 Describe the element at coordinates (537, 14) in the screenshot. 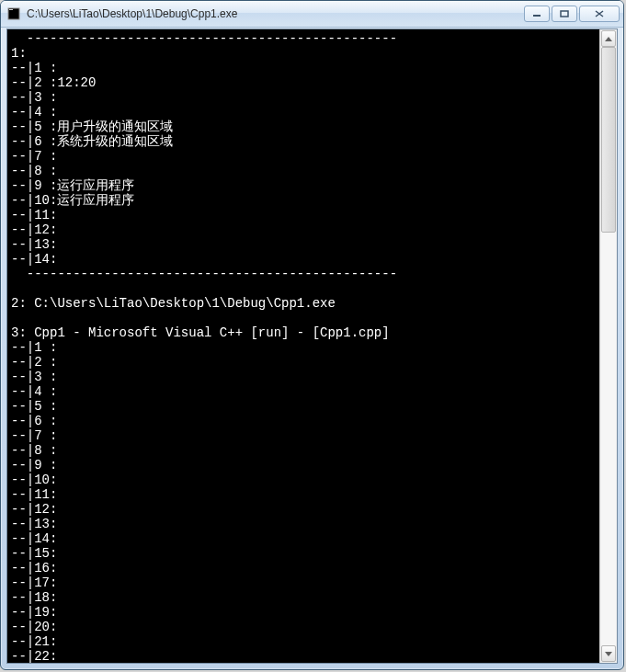

I see `minimize-button` at that location.